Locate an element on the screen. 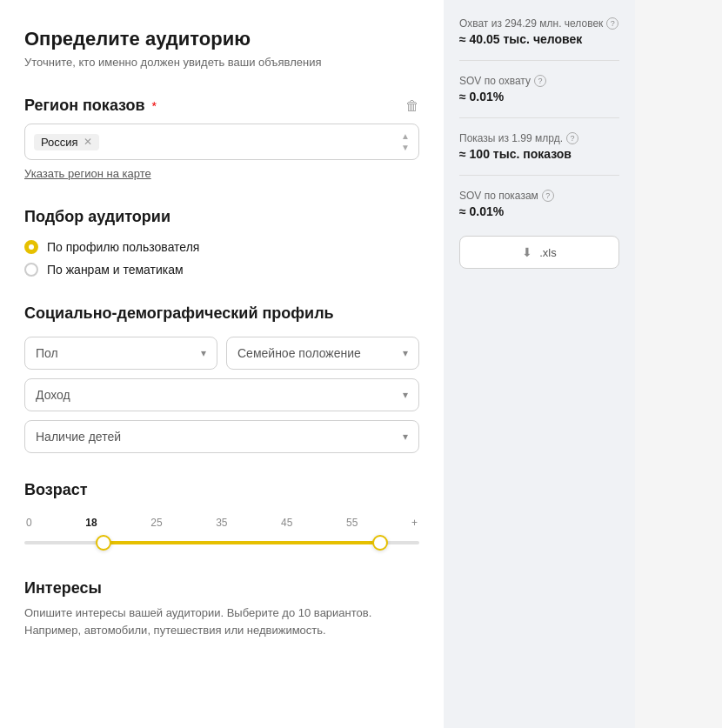 This screenshot has width=722, height=728. radio-active-icon is located at coordinates (31, 247).